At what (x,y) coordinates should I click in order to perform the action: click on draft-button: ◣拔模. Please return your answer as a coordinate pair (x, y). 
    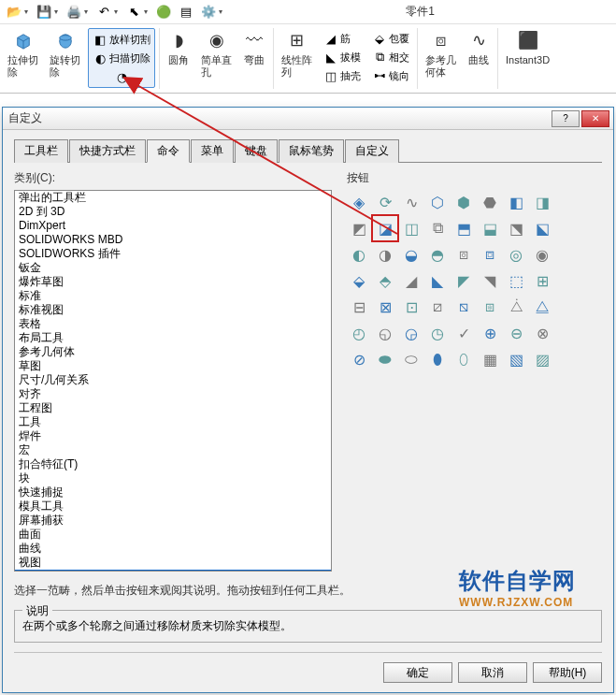
    Looking at the image, I should click on (342, 57).